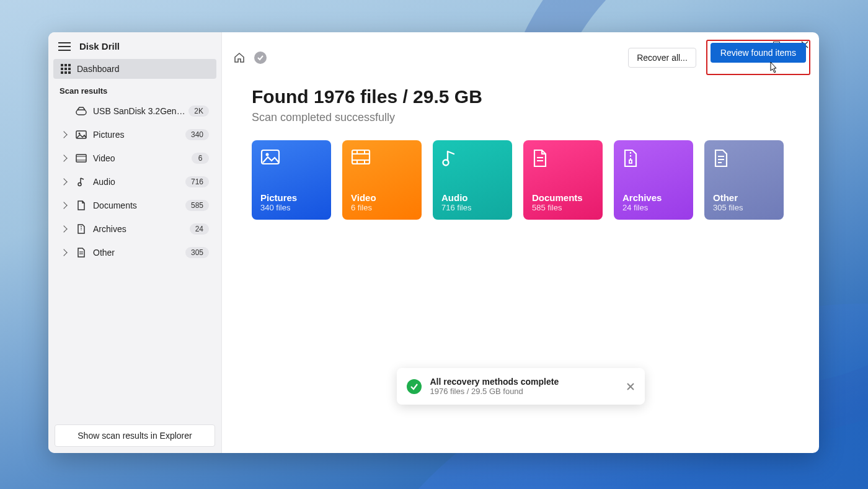 This screenshot has height=489, width=868. What do you see at coordinates (110, 229) in the screenshot?
I see `sidebar-item-label: Archives` at bounding box center [110, 229].